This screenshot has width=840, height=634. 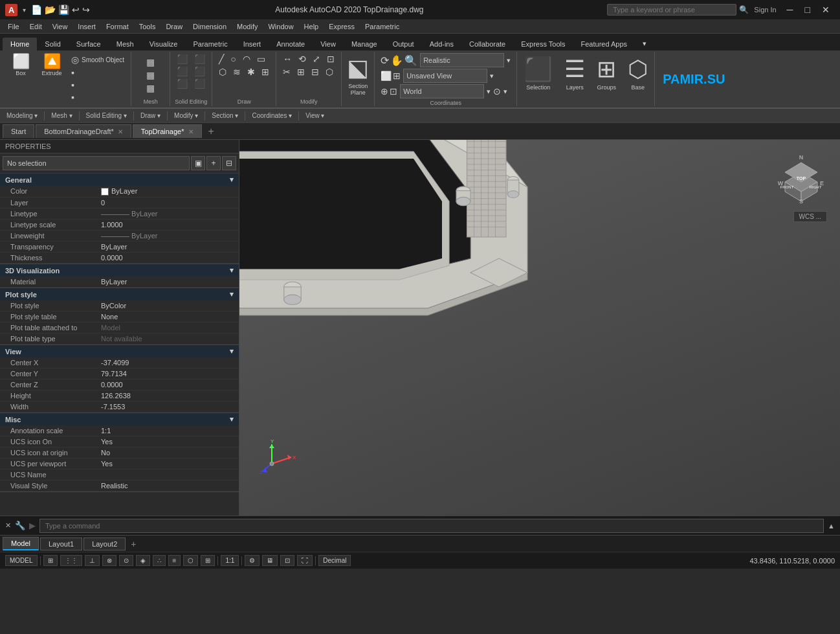 What do you see at coordinates (397, 76) in the screenshot?
I see `view-icon-3: ⊞` at bounding box center [397, 76].